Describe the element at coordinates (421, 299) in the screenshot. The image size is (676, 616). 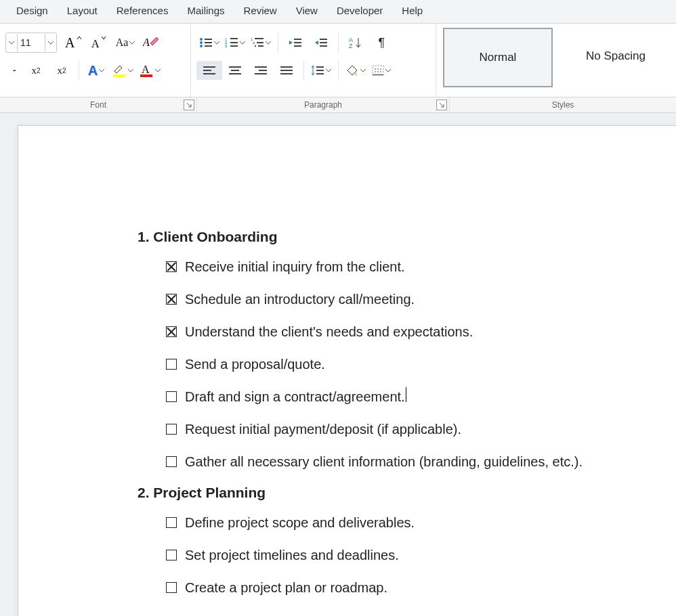
I see `checklist-item: Schedule an introductory call/meeting.` at that location.